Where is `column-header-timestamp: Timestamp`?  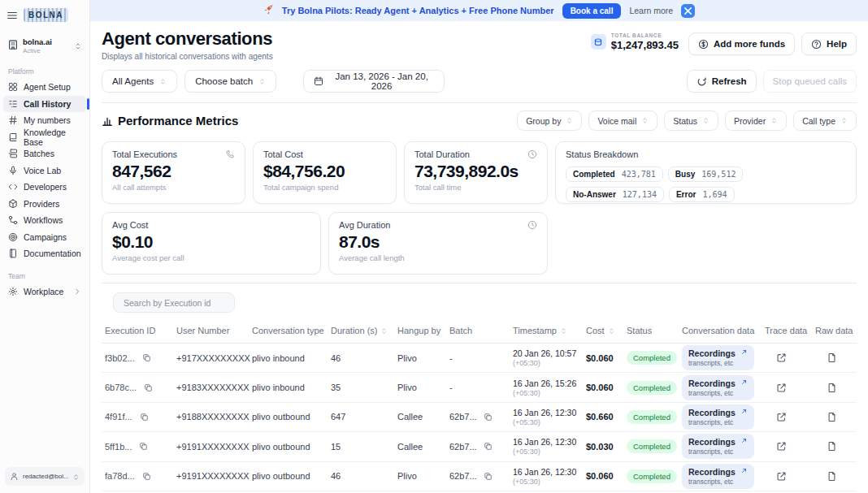 column-header-timestamp: Timestamp is located at coordinates (546, 331).